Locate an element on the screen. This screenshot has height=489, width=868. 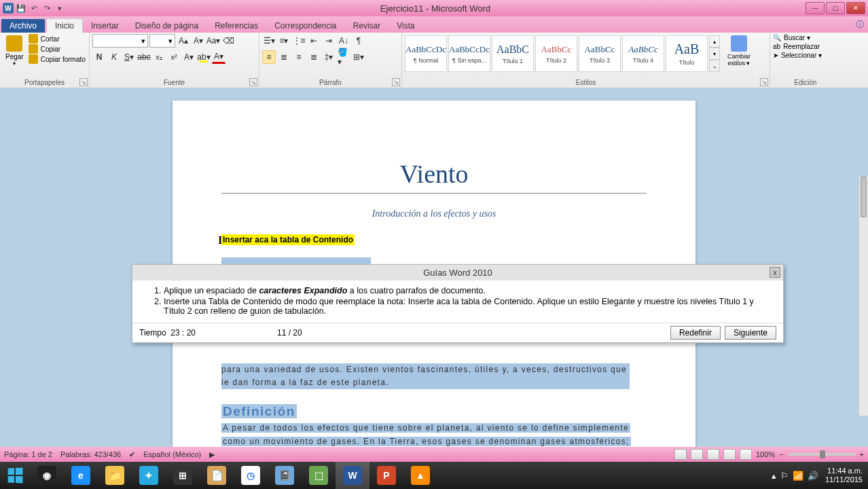
task-camera: ◉ is located at coordinates (47, 475).